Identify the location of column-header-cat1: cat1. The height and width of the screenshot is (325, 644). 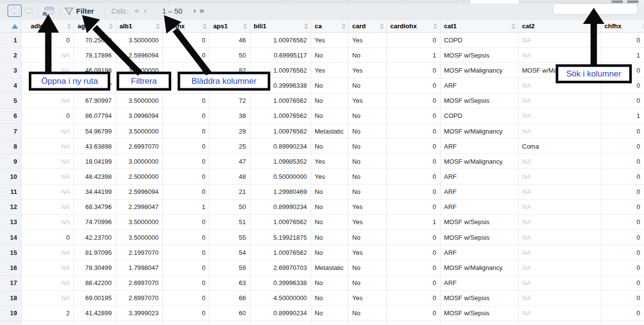
(480, 26).